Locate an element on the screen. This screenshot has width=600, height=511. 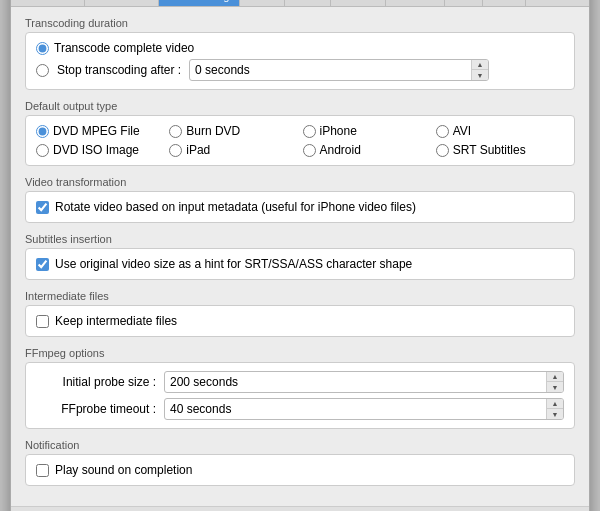
label-dvd-mpeg: DVD MPEG File is located at coordinates (96, 131).